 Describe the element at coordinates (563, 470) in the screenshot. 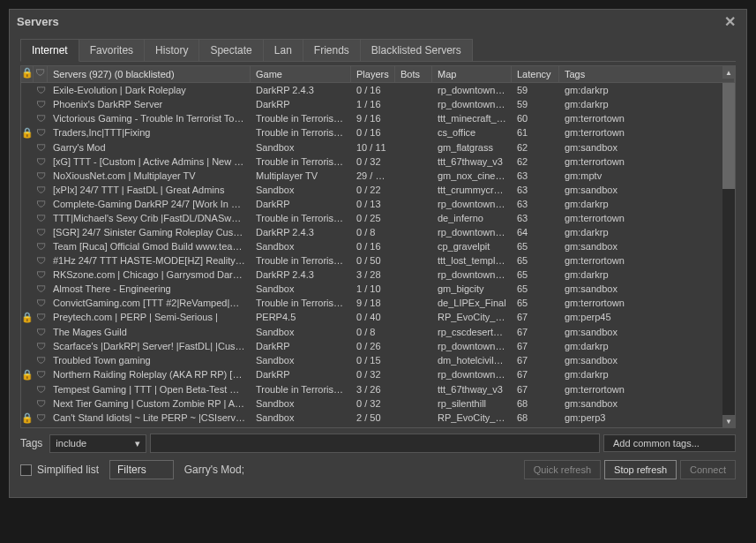

I see `quick-refresh-button: Quick refresh` at that location.